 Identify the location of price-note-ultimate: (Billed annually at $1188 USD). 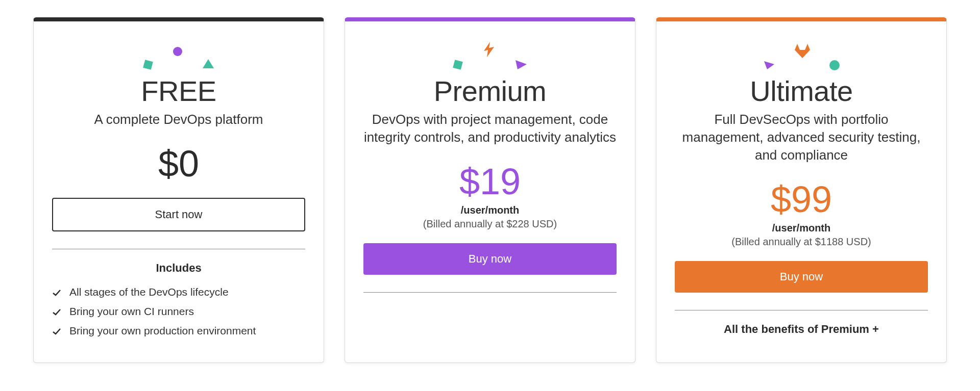
(801, 242).